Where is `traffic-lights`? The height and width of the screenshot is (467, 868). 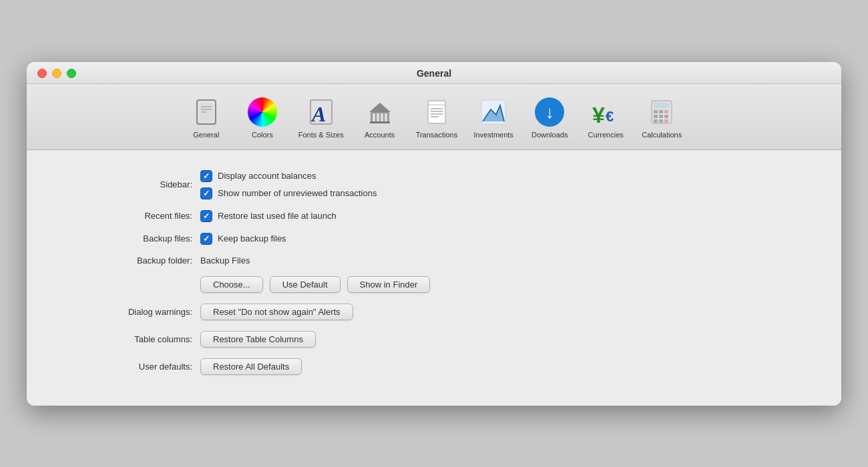 traffic-lights is located at coordinates (57, 73).